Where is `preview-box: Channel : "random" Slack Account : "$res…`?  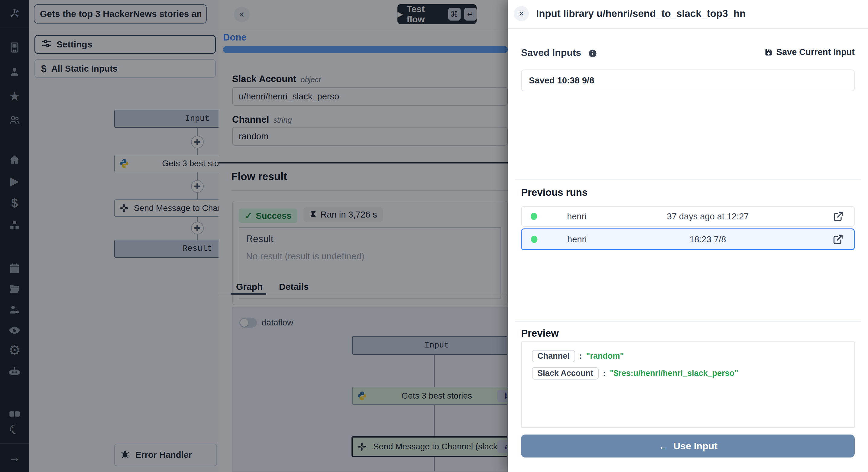 preview-box: Channel : "random" Slack Account : "$res… is located at coordinates (688, 385).